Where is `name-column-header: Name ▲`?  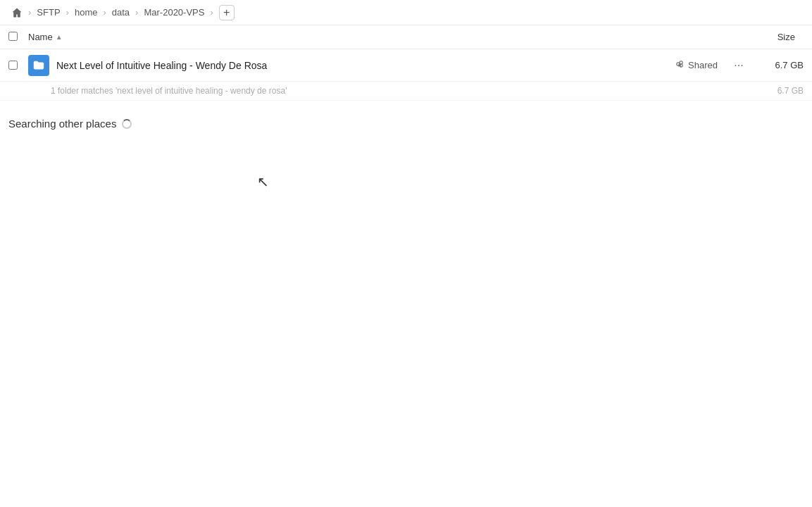
name-column-header: Name ▲ is located at coordinates (387, 37).